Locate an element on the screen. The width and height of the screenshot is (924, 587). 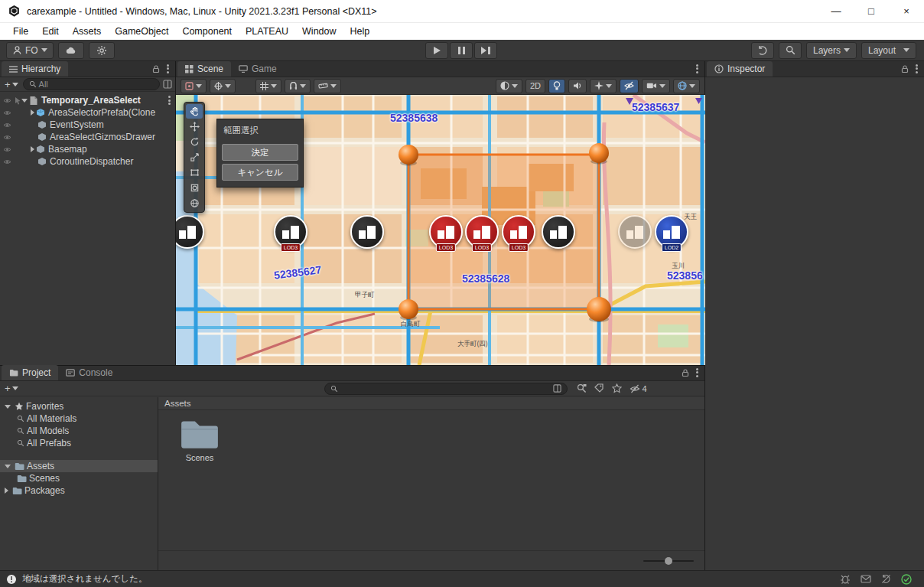
account-button: FO is located at coordinates (30, 51).